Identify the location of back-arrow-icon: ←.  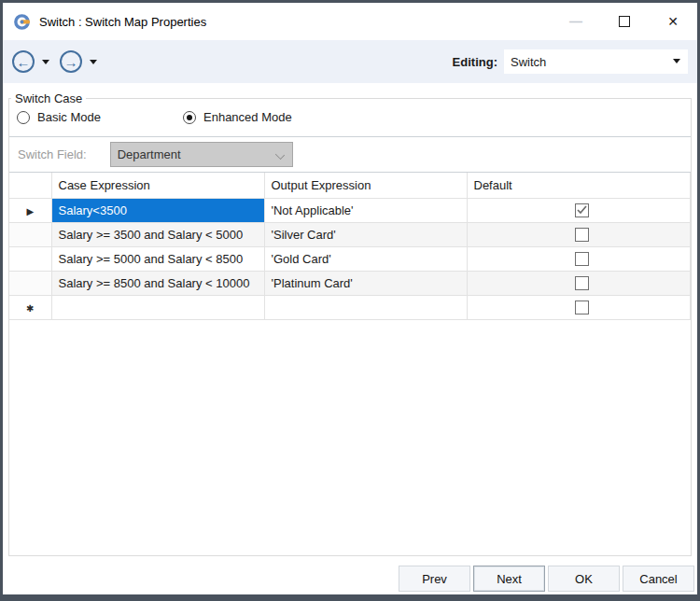
(24, 62).